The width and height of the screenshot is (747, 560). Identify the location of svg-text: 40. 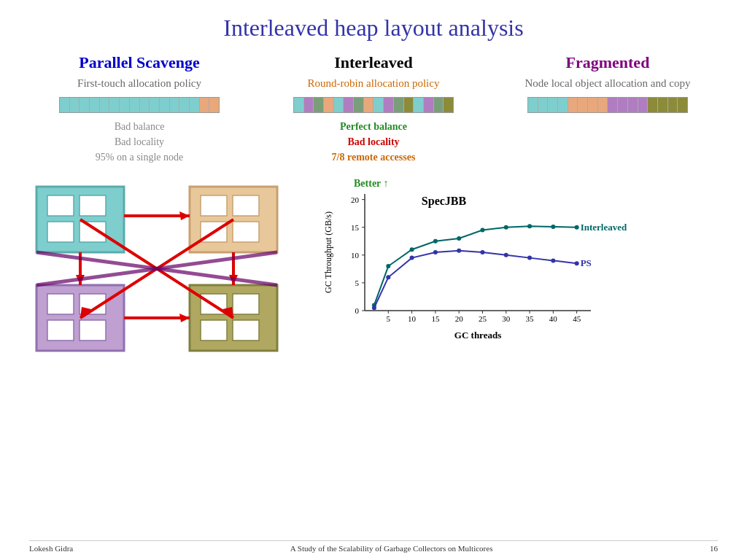
(554, 319).